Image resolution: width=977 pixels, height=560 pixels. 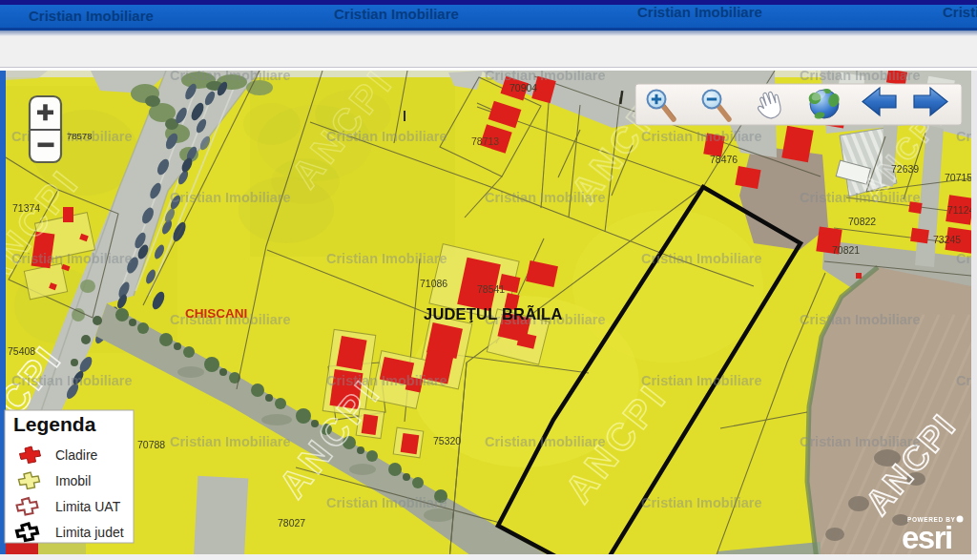 What do you see at coordinates (21, 351) in the screenshot?
I see `svg-text: 75408` at bounding box center [21, 351].